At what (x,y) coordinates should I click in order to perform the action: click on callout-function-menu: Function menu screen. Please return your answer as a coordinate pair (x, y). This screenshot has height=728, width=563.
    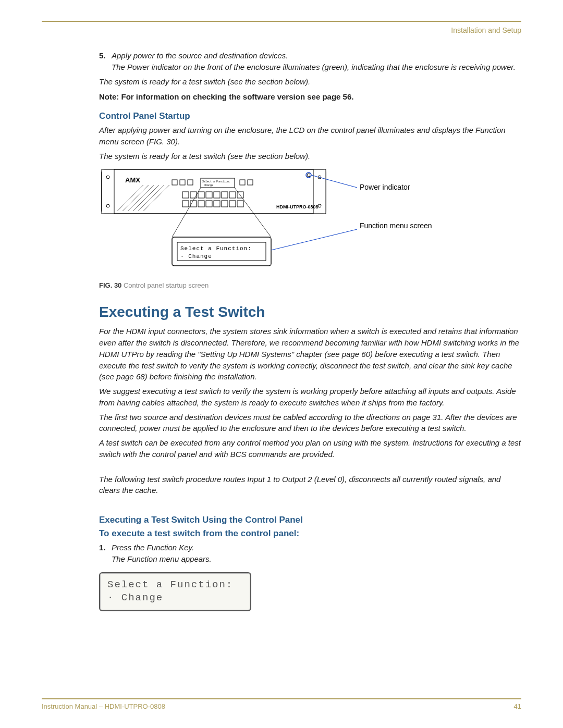
    Looking at the image, I should click on (396, 226).